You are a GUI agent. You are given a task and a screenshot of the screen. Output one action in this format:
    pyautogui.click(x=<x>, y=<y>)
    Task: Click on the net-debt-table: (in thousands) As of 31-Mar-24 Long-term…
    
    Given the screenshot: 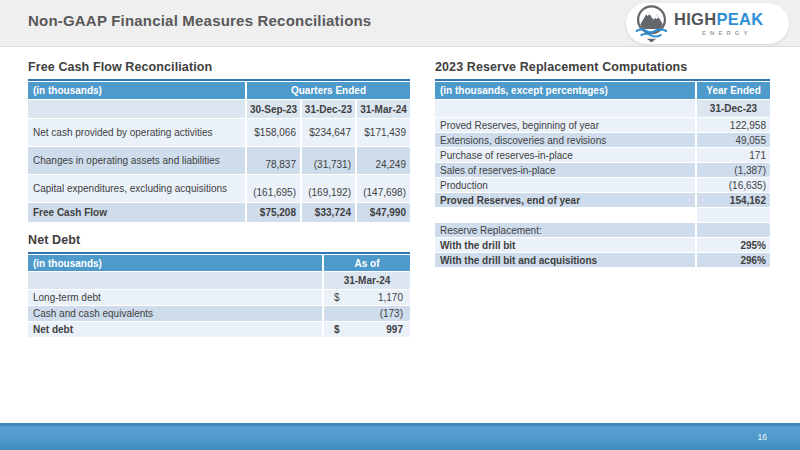 What is the action you would take?
    pyautogui.click(x=219, y=294)
    